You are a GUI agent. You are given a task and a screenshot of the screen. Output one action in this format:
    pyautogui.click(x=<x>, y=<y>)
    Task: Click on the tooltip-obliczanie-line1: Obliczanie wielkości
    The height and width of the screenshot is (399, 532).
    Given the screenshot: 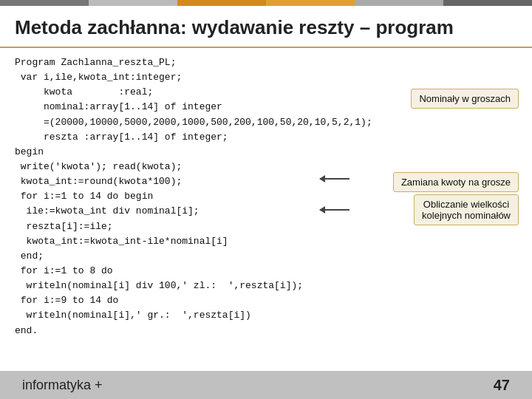 What is the action you would take?
    pyautogui.click(x=466, y=204)
    